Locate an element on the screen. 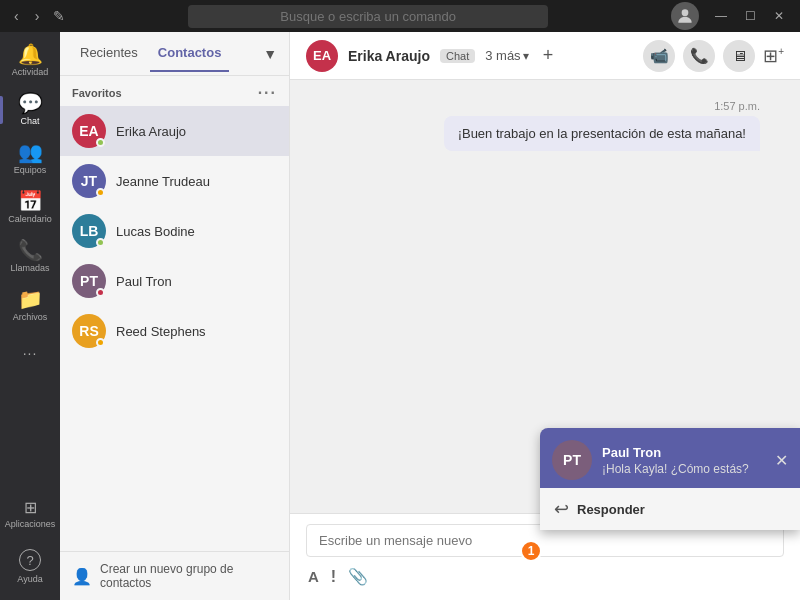  chat-badge: Chat is located at coordinates (458, 56).